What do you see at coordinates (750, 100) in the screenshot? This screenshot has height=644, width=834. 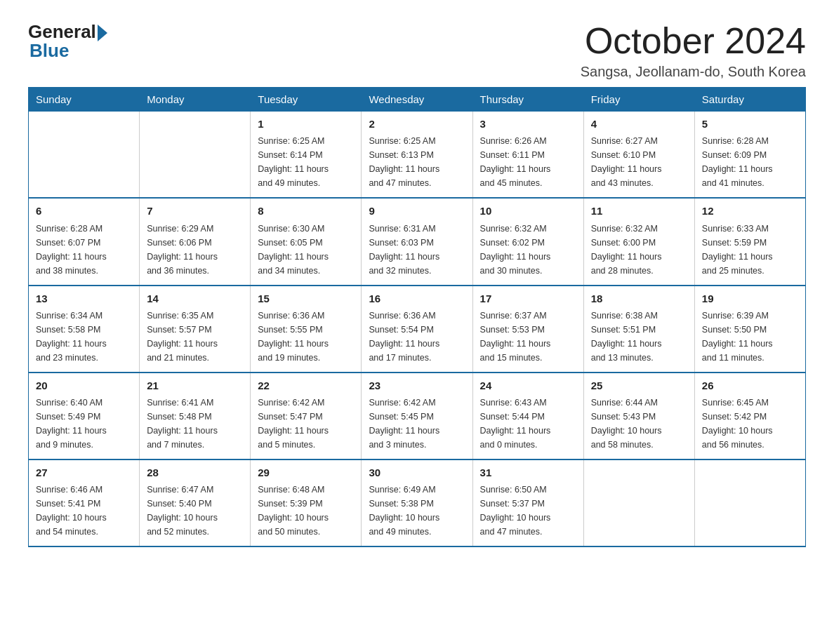 I see `header-cell-saturday: Saturday` at bounding box center [750, 100].